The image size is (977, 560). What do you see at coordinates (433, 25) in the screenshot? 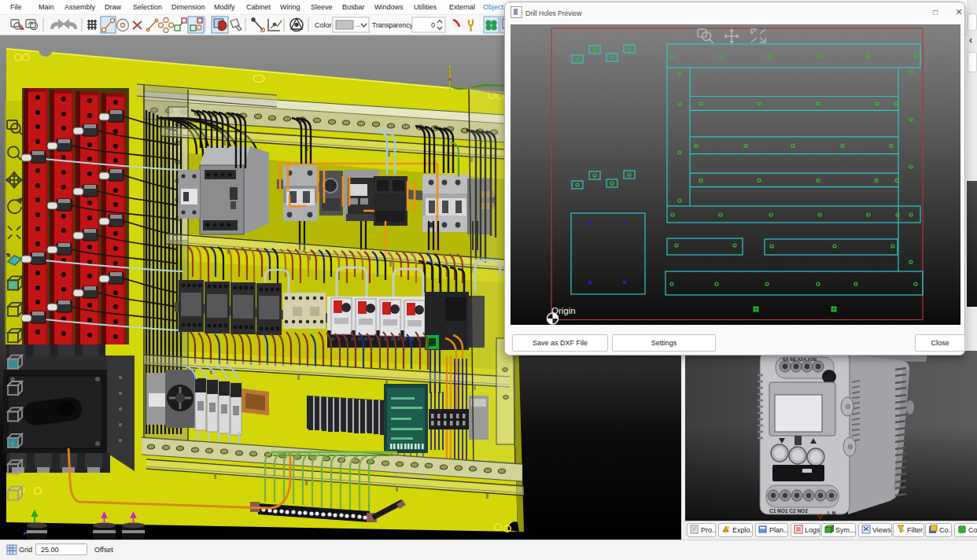
I see `svg-text: 0` at bounding box center [433, 25].